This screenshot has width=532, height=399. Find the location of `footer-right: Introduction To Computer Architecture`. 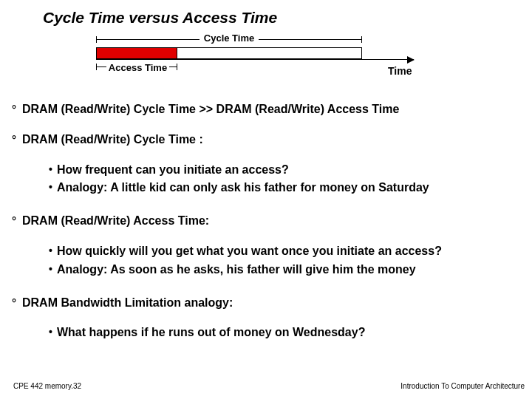

footer-right: Introduction To Computer Architecture is located at coordinates (463, 386).